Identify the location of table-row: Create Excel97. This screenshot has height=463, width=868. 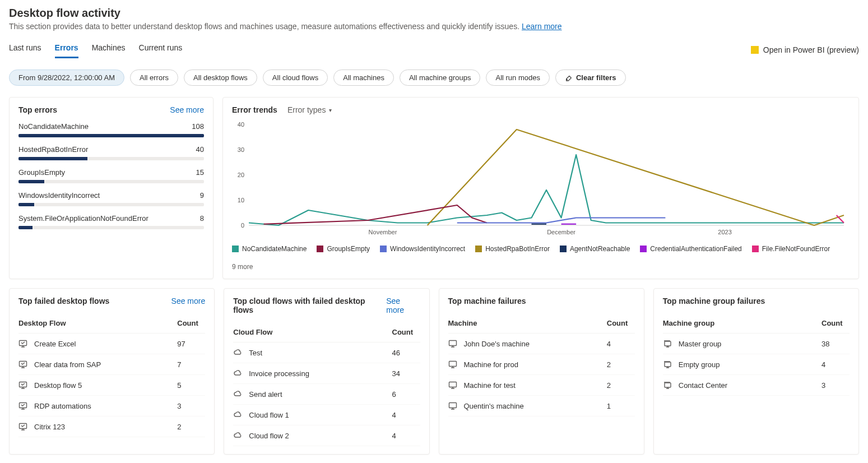
(112, 344).